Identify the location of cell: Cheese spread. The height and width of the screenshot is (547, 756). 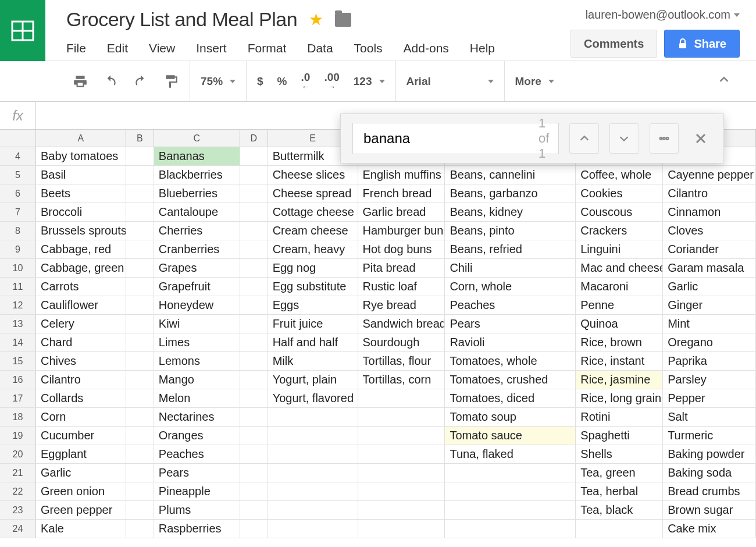
(313, 193).